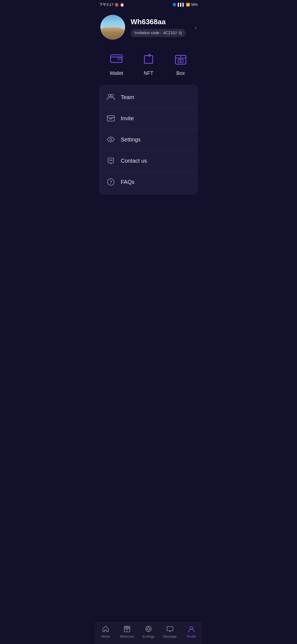 The height and width of the screenshot is (644, 297). Describe the element at coordinates (111, 140) in the screenshot. I see `settings-icon` at that location.